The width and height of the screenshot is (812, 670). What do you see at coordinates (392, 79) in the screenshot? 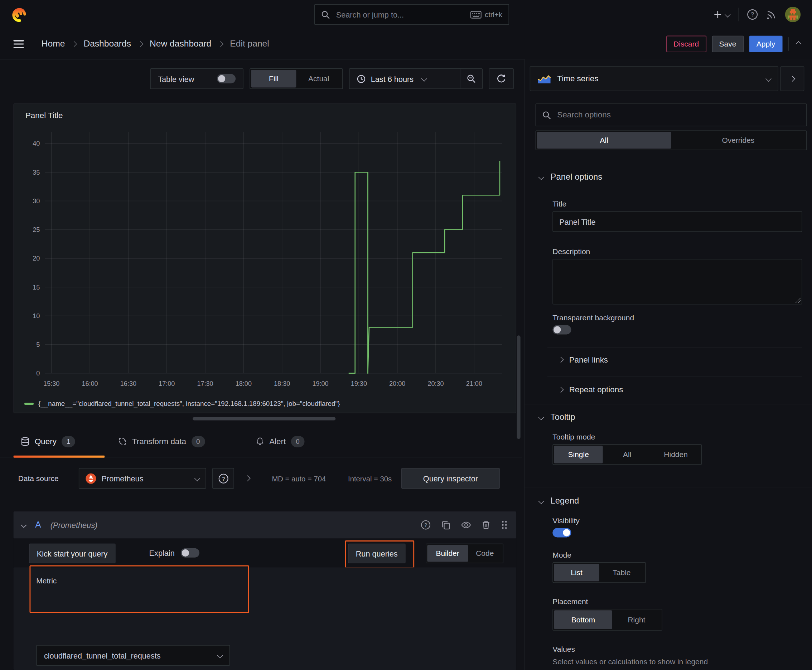
I see `time-range-label: Last 6 hours` at bounding box center [392, 79].